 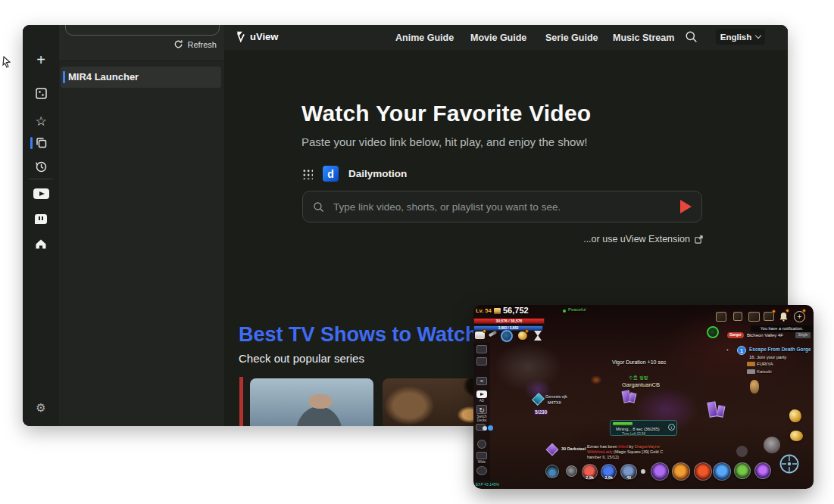 I want to click on info-icon: i, so click(x=671, y=427).